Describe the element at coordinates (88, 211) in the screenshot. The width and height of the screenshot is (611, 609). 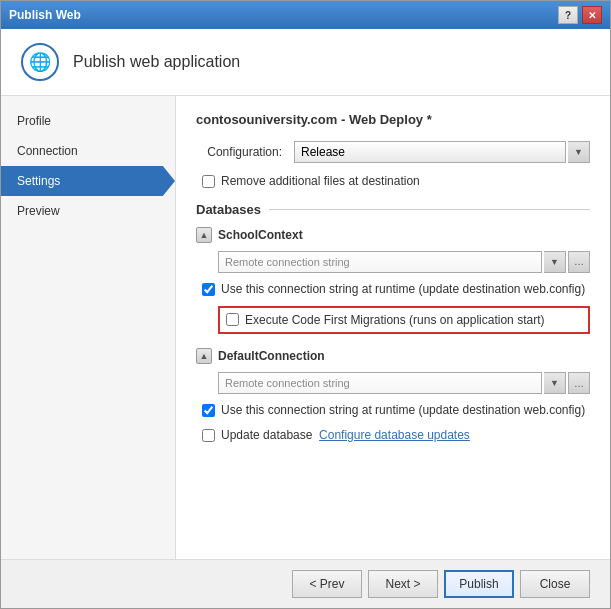
I see `sidebar-item-preview: Preview` at that location.